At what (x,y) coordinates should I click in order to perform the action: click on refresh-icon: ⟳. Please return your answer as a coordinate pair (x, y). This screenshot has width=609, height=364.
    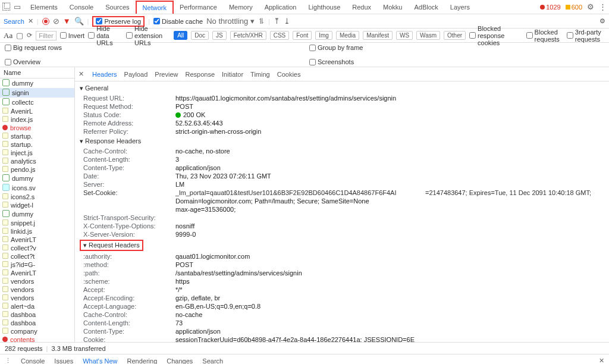
    Looking at the image, I should click on (30, 36).